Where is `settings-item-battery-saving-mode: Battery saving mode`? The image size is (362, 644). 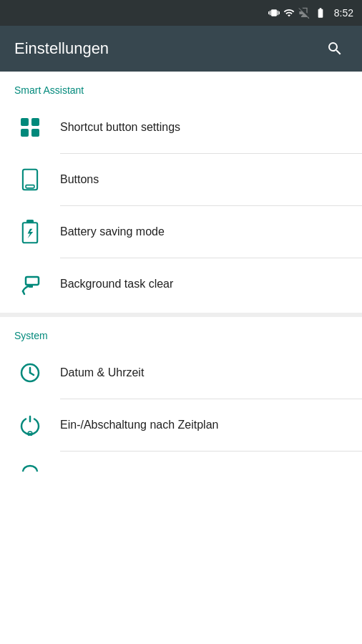 settings-item-battery-saving-mode: Battery saving mode is located at coordinates (181, 232).